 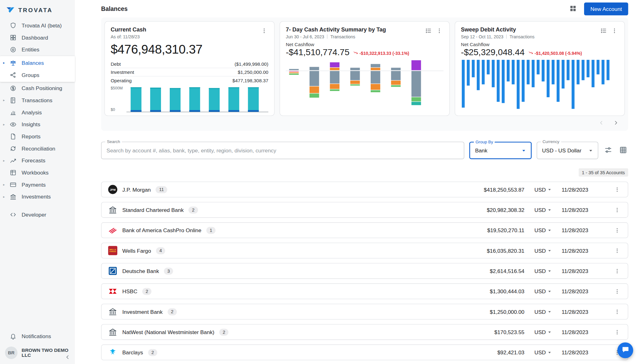 I want to click on sidebar-item-analysis: Analysis, so click(x=37, y=112).